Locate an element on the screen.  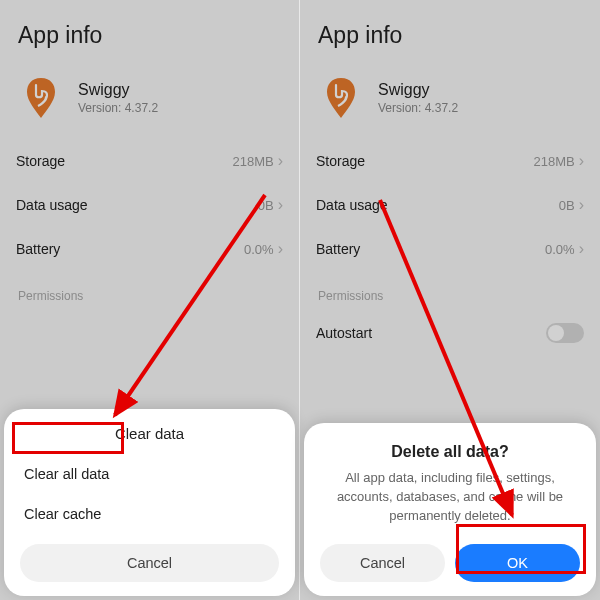
row-autostart: Autostart is located at coordinates (450, 333).